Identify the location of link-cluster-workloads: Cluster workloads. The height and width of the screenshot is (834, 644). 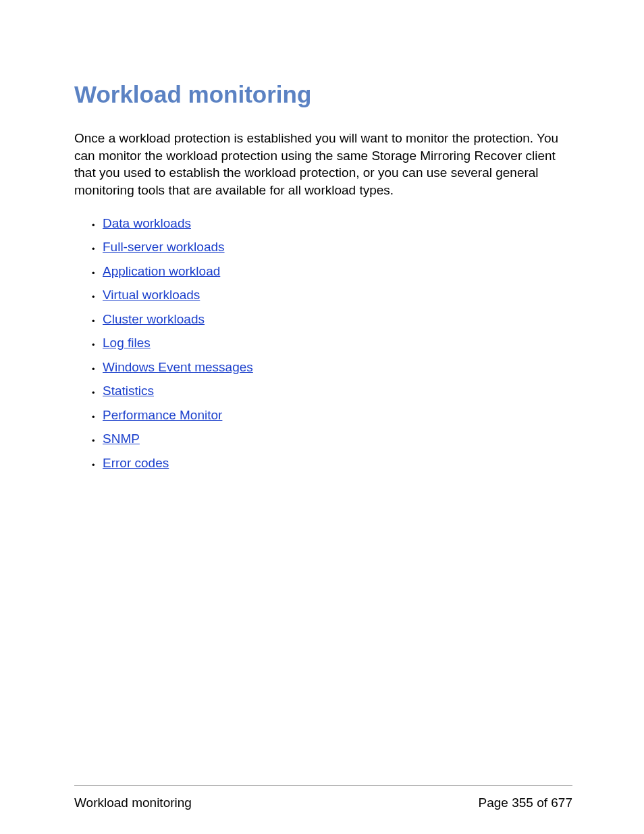
(154, 319).